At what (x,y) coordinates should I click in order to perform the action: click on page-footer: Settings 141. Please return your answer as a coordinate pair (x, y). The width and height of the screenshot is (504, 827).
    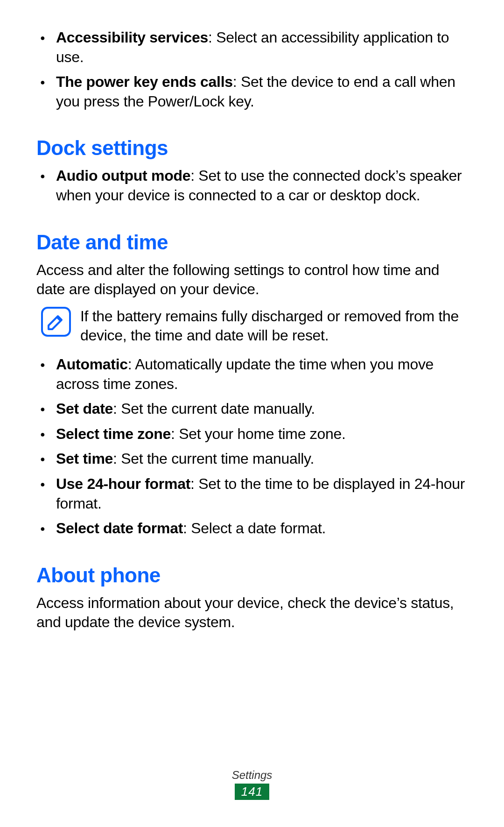
    Looking at the image, I should click on (252, 785).